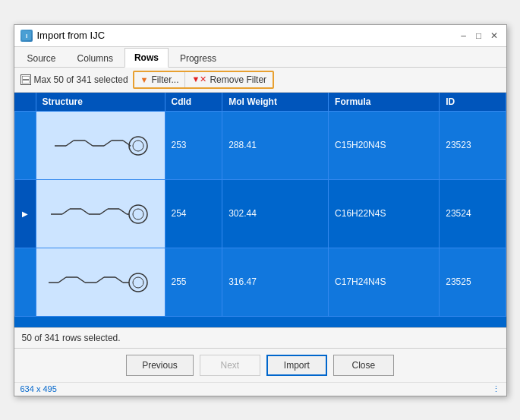 The width and height of the screenshot is (520, 420). Describe the element at coordinates (260, 81) in the screenshot. I see `toolbar: Max 50 of 341 selected ▼ Filter... ▼✕ Re…` at that location.